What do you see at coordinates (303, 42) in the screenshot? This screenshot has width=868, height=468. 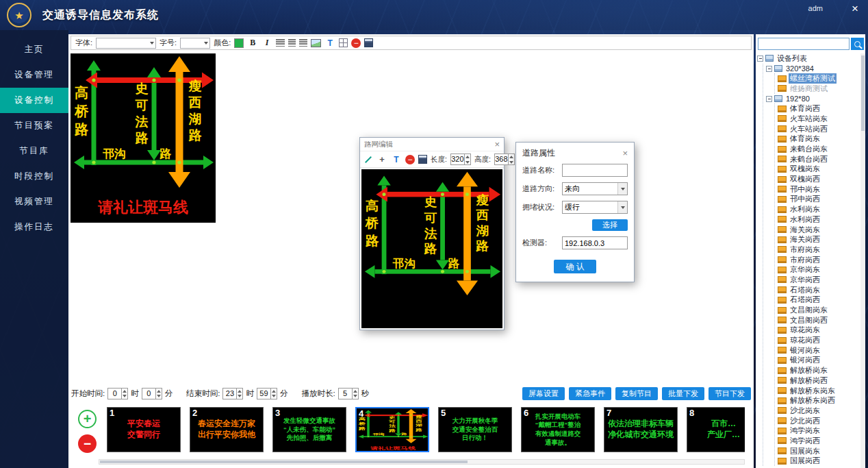 I see `align-right-icon` at bounding box center [303, 42].